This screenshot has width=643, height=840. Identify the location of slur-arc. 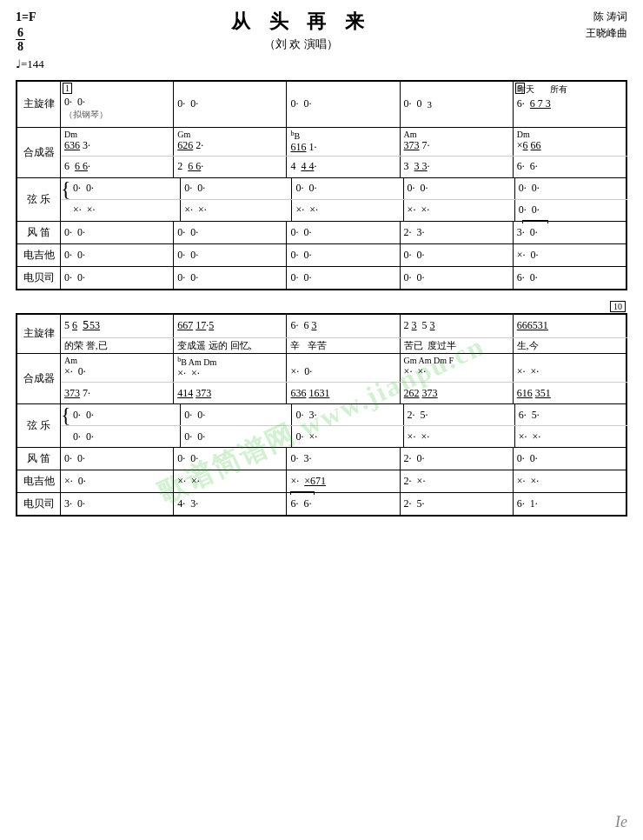
(535, 222).